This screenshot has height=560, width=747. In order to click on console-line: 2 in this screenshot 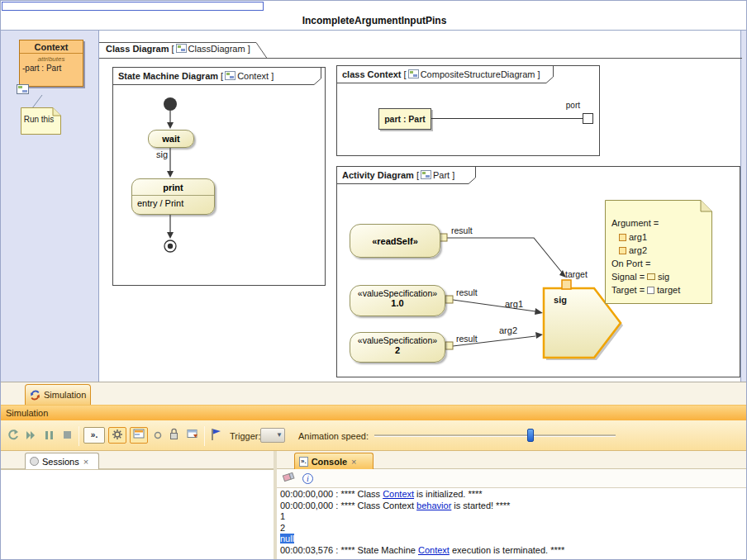, I will do `click(512, 529)`.